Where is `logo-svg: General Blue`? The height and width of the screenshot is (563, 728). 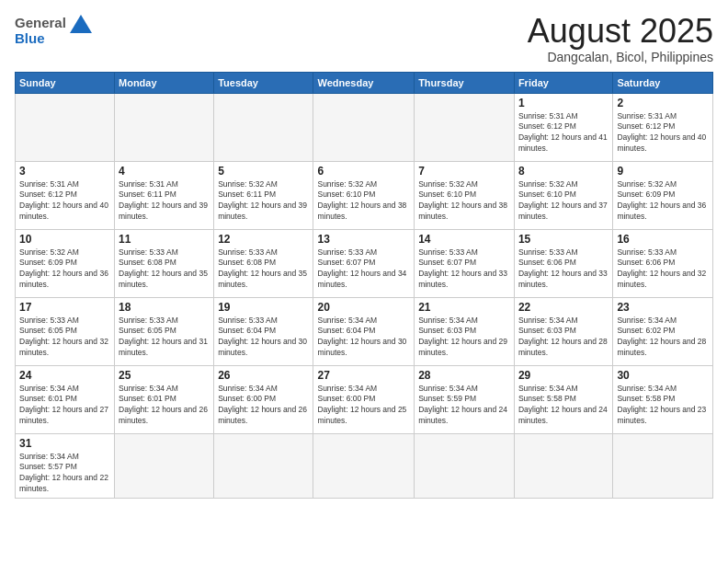 logo-svg: General Blue is located at coordinates (56, 32).